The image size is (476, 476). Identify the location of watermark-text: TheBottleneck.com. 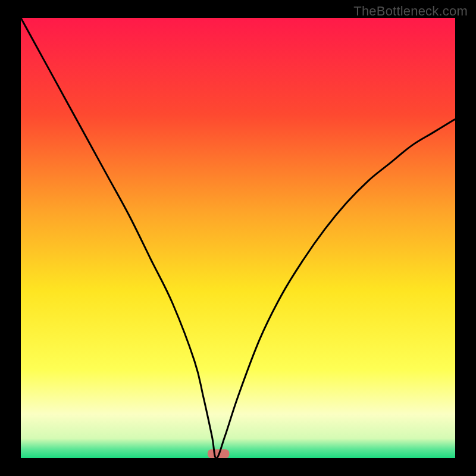
(411, 11).